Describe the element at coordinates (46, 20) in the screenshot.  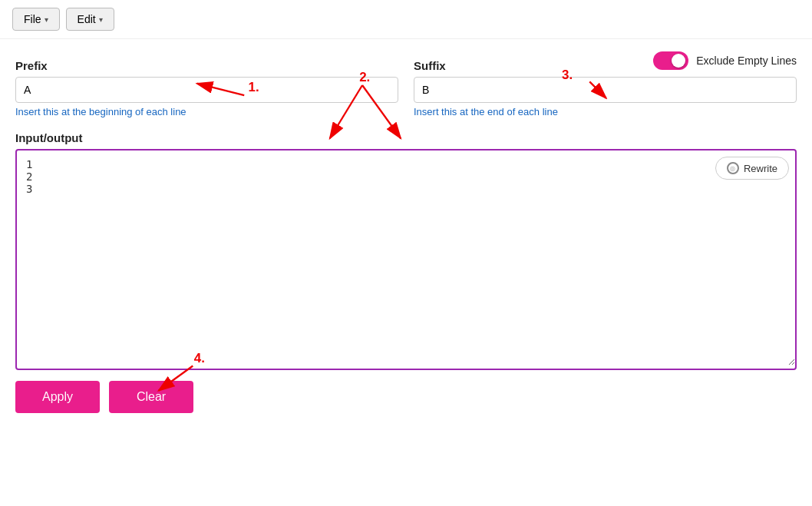
I see `file-chevron-icon: ▾` at that location.